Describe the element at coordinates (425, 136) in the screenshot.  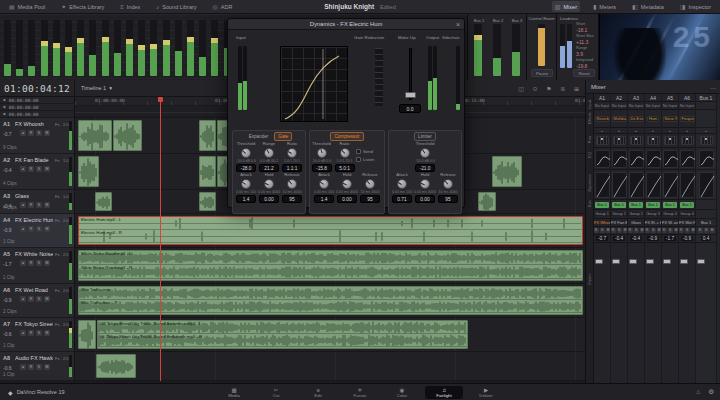
I see `section-tab-limiter: Limiter` at that location.